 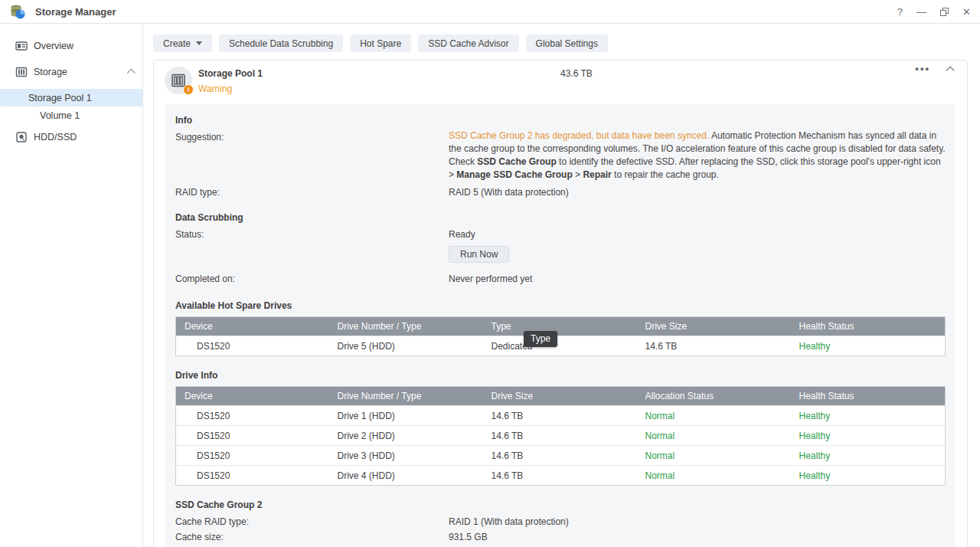 What do you see at coordinates (54, 46) in the screenshot?
I see `sidebar-item-label: Overview` at bounding box center [54, 46].